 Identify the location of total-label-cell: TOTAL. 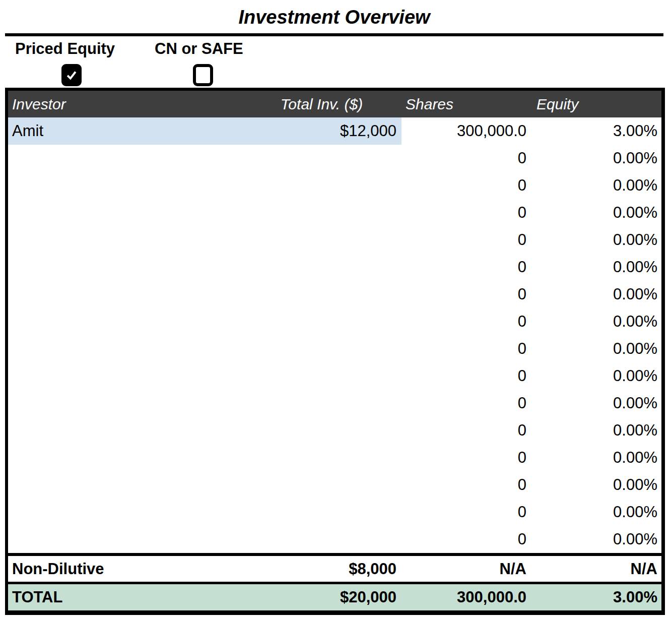
(125, 597).